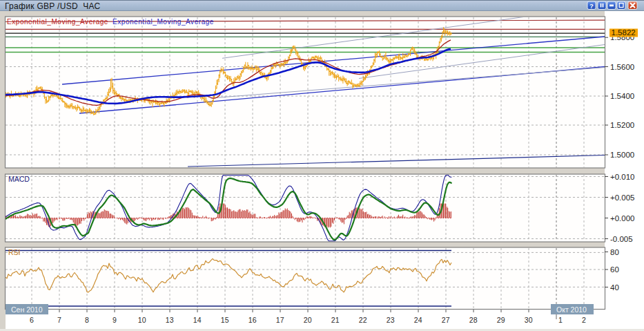 This screenshot has height=331, width=644. I want to click on svg-text: +0.005, so click(623, 198).